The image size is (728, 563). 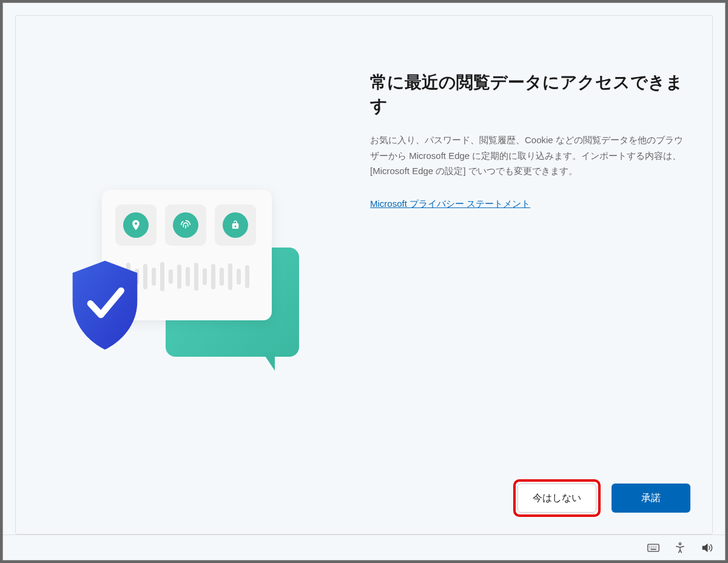 What do you see at coordinates (269, 362) in the screenshot?
I see `chat-bubble-tail` at bounding box center [269, 362].